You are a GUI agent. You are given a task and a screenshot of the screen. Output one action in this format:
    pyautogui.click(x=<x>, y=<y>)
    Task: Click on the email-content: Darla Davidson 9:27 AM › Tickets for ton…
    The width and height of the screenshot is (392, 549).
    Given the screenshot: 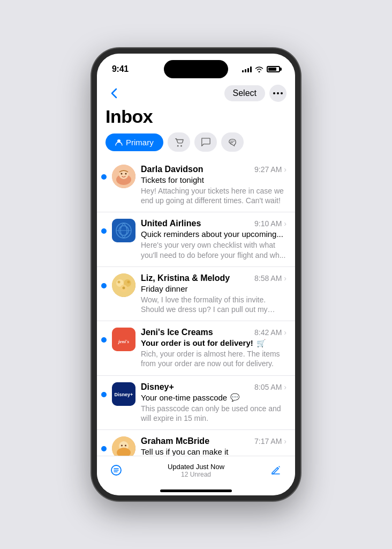 What is the action you would take?
    pyautogui.click(x=214, y=185)
    